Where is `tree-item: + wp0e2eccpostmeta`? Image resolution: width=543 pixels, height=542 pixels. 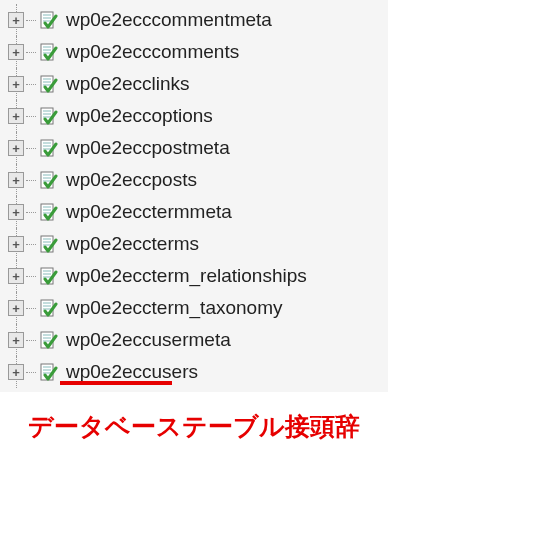
tree-item: + wp0e2eccpostmeta is located at coordinates (194, 148).